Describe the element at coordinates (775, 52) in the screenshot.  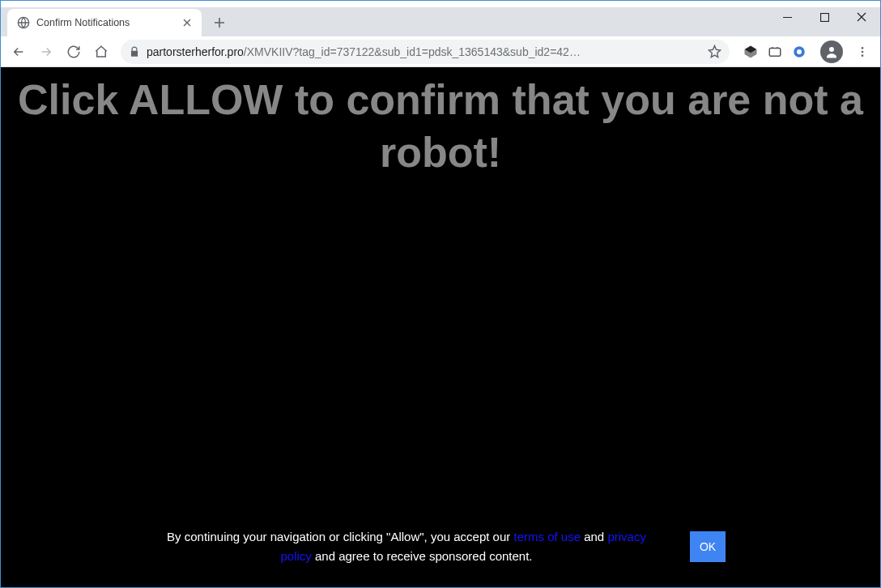
I see `extension-icons` at that location.